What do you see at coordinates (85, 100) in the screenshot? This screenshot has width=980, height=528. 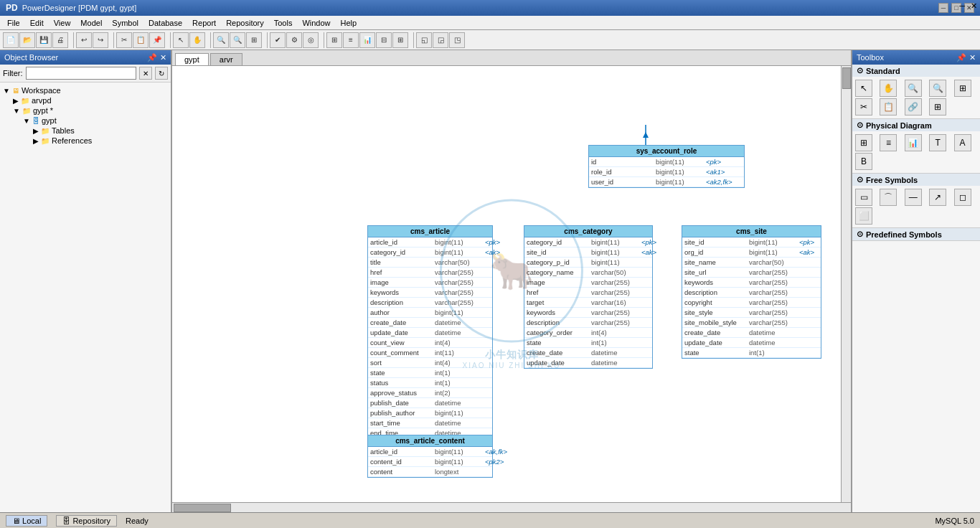 I see `tree-arvpd: ▶ 📁 arvpd` at bounding box center [85, 100].